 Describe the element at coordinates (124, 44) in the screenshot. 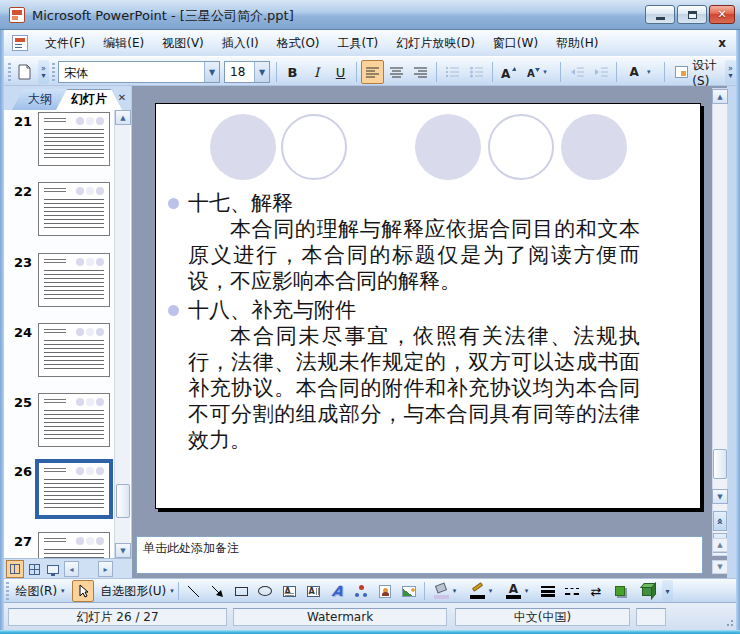

I see `menu-edit: 编辑(E)` at that location.